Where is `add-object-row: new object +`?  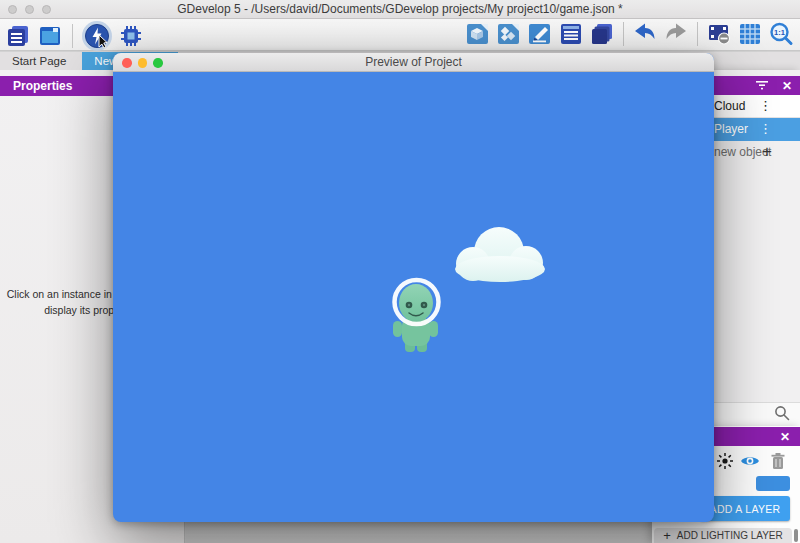 add-object-row: new object + is located at coordinates (750, 152).